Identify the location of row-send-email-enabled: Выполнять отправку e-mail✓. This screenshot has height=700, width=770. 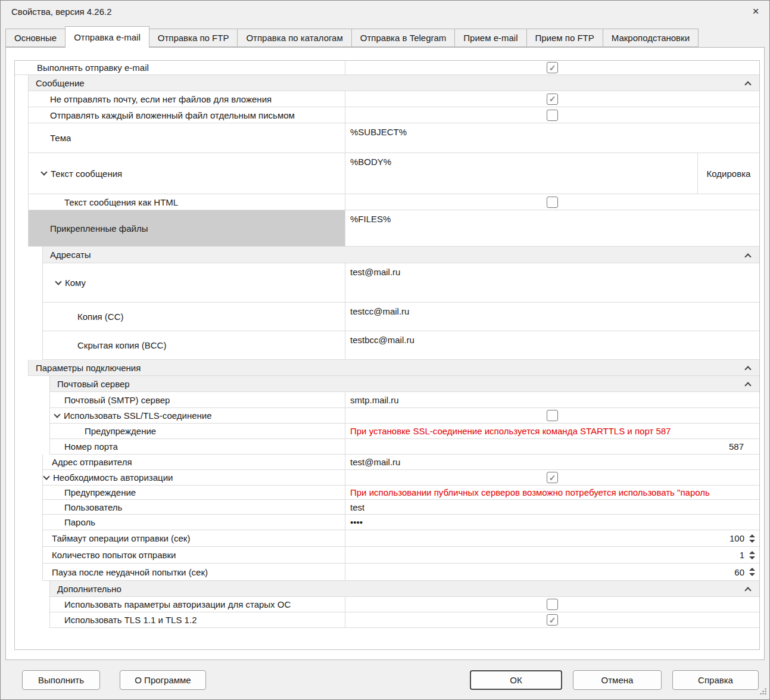
(387, 68).